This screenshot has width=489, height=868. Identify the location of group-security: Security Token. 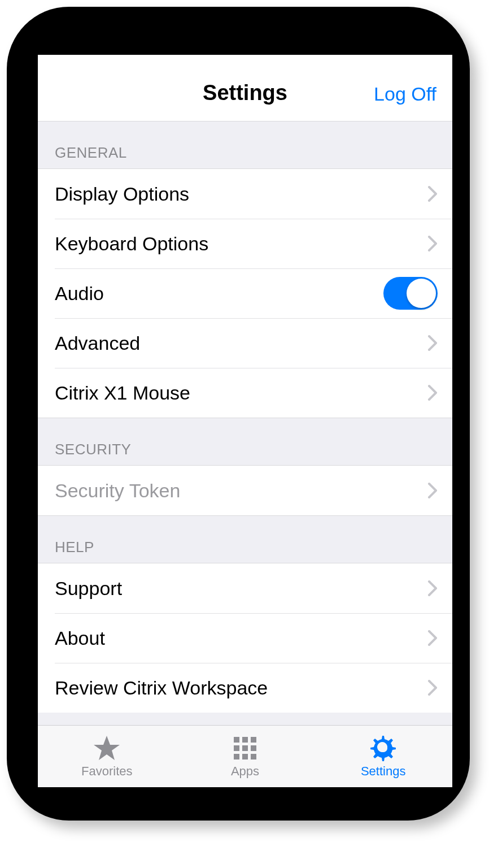
(245, 491).